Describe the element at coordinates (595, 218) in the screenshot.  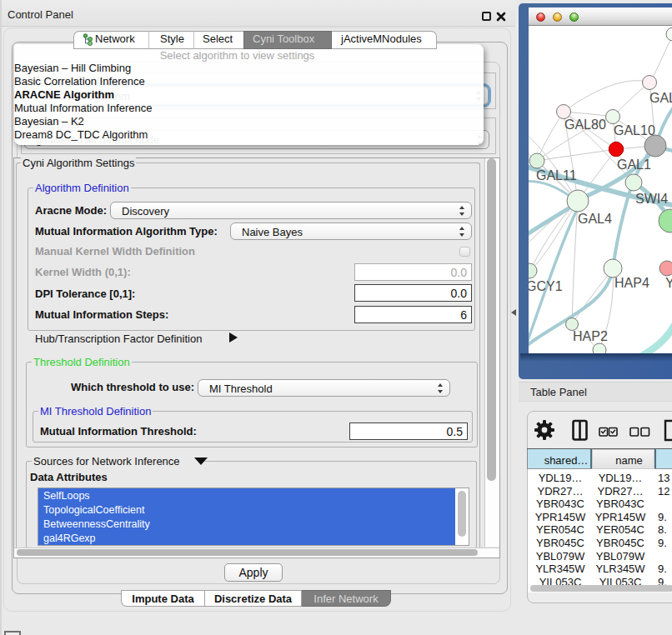
I see `svg-text: GAL4` at that location.